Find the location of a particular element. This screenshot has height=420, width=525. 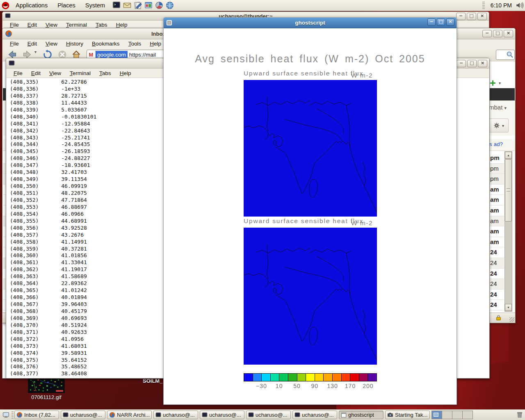

scrollbar-thumb is located at coordinates (509, 190).